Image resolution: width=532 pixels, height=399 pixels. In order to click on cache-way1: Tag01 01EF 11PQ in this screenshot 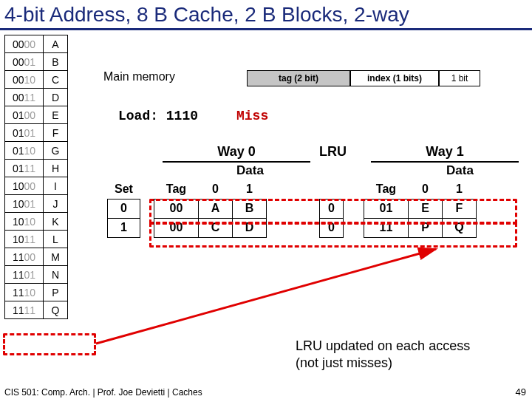, I will do `click(420, 208)`.